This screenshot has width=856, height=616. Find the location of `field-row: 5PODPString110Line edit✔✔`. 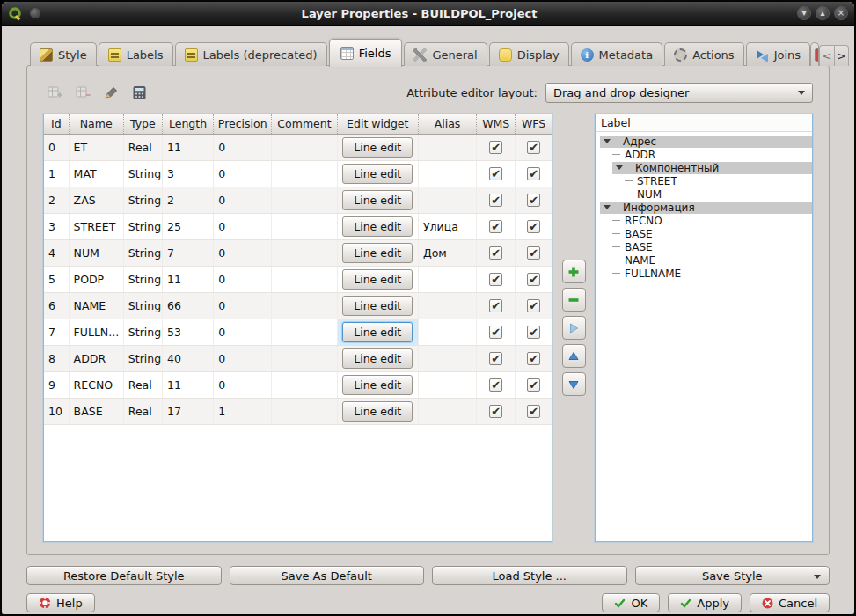

field-row: 5PODPString110Line edit✔✔ is located at coordinates (297, 279).